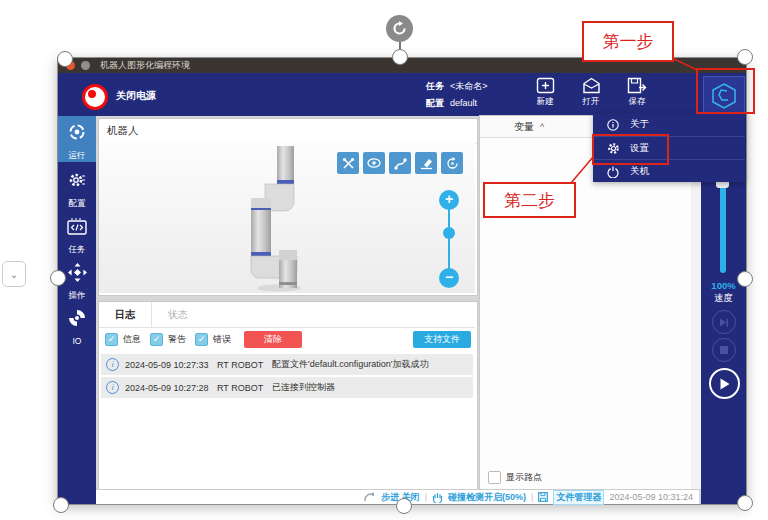 The image size is (768, 520). Describe the element at coordinates (78, 155) in the screenshot. I see `sidebar-label: 运行` at that location.